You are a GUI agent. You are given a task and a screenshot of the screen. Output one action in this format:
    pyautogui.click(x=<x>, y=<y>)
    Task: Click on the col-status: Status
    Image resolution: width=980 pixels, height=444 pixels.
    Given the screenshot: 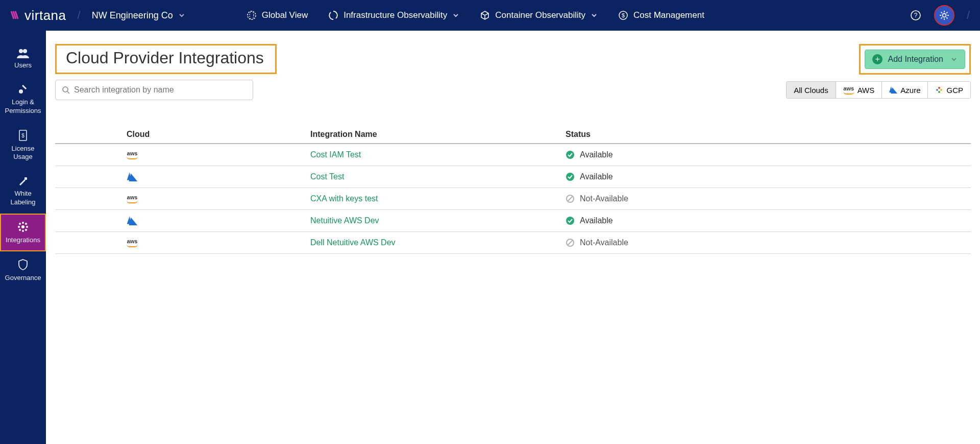 What is the action you would take?
    pyautogui.click(x=768, y=134)
    